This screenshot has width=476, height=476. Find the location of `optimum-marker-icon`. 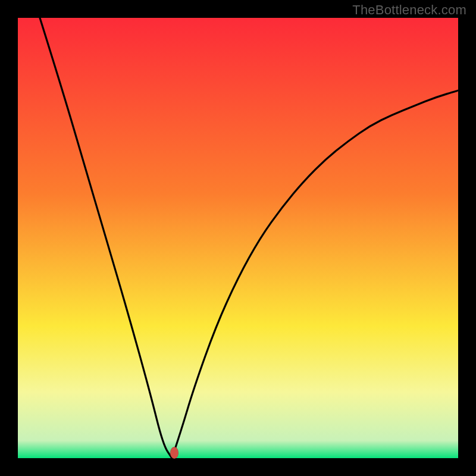

optimum-marker-icon is located at coordinates (174, 453).